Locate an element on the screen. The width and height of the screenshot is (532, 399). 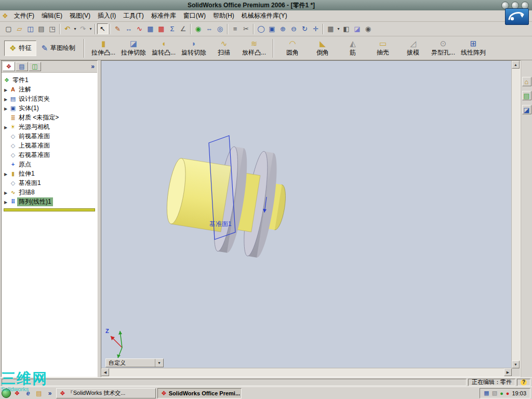
linear-pattern-button: ⊞ 线性阵列 is located at coordinates (473, 48).